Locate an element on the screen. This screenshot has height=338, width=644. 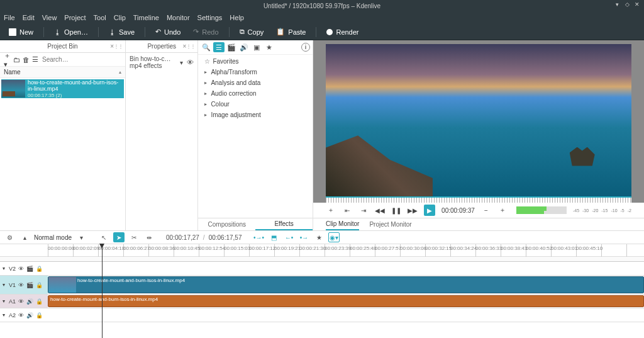
timeline-clip-video: how-to-create-mount-and-burn-isos-in-lin… is located at coordinates (346, 284).